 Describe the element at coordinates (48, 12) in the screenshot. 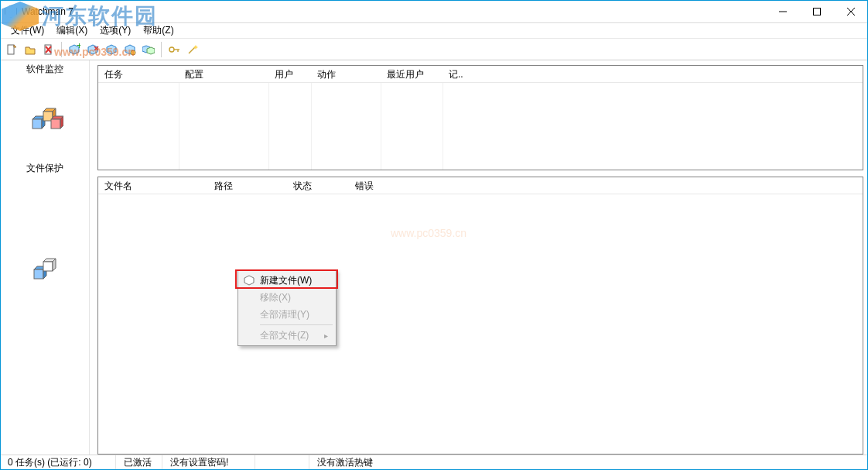

I see `window-title: Watchman 7` at that location.